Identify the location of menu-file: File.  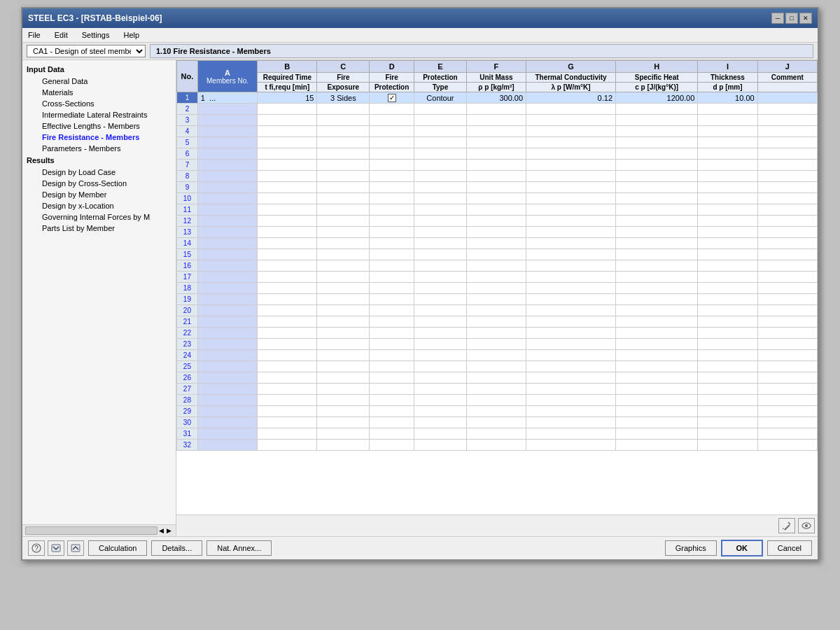
(34, 35).